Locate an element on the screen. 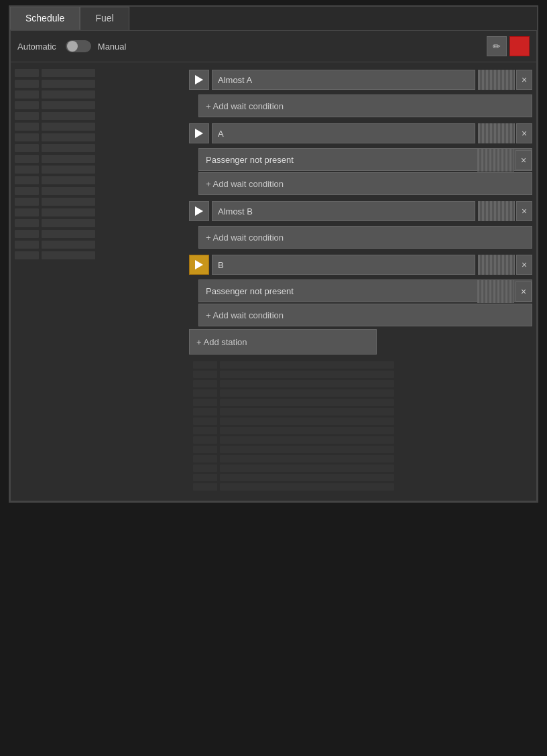 The width and height of the screenshot is (547, 756). station-label: B is located at coordinates (221, 265).